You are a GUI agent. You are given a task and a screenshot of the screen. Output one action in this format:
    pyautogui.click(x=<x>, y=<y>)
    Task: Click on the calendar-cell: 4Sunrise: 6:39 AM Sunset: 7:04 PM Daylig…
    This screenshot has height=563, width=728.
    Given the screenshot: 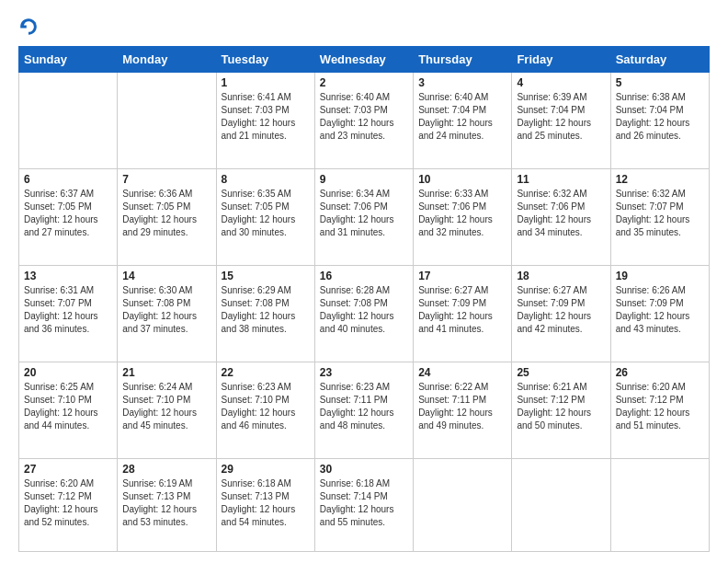 What is the action you would take?
    pyautogui.click(x=561, y=121)
    